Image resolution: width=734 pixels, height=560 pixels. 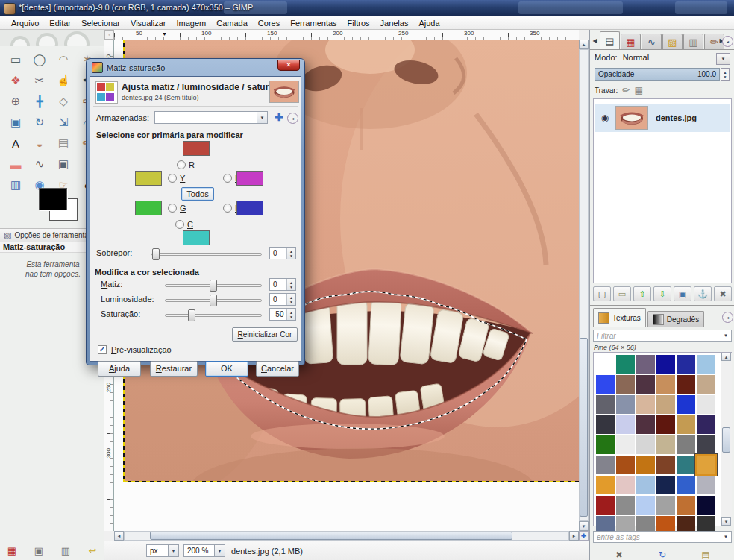 What do you see at coordinates (583, 285) in the screenshot?
I see `vertical-scrollbar: ▴ ▾` at bounding box center [583, 285].